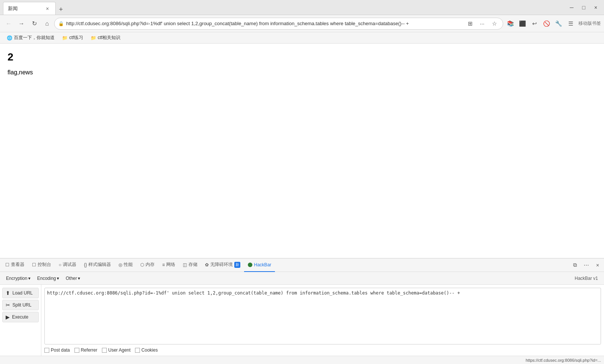 Image resolution: width=604 pixels, height=364 pixels. I want to click on split-url-button: ✂ Split URL, so click(20, 305).